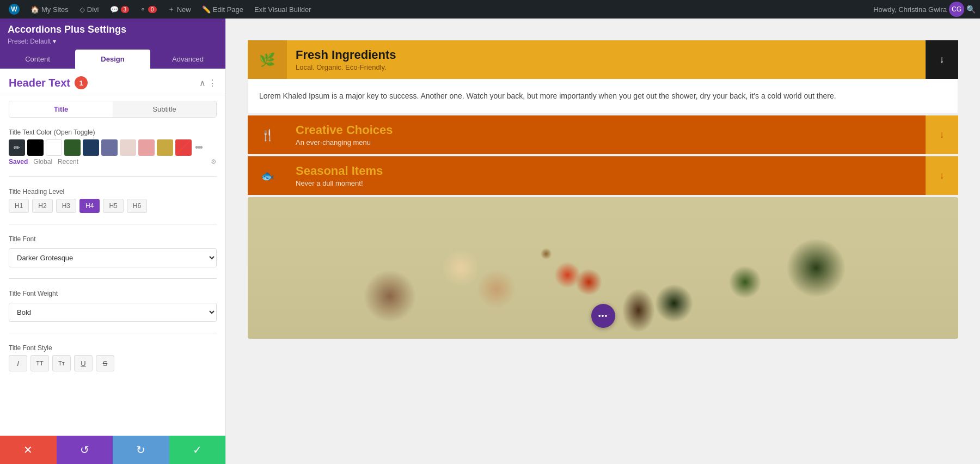  What do you see at coordinates (113, 192) in the screenshot?
I see `heading-level-label: Title Heading Level` at bounding box center [113, 192].